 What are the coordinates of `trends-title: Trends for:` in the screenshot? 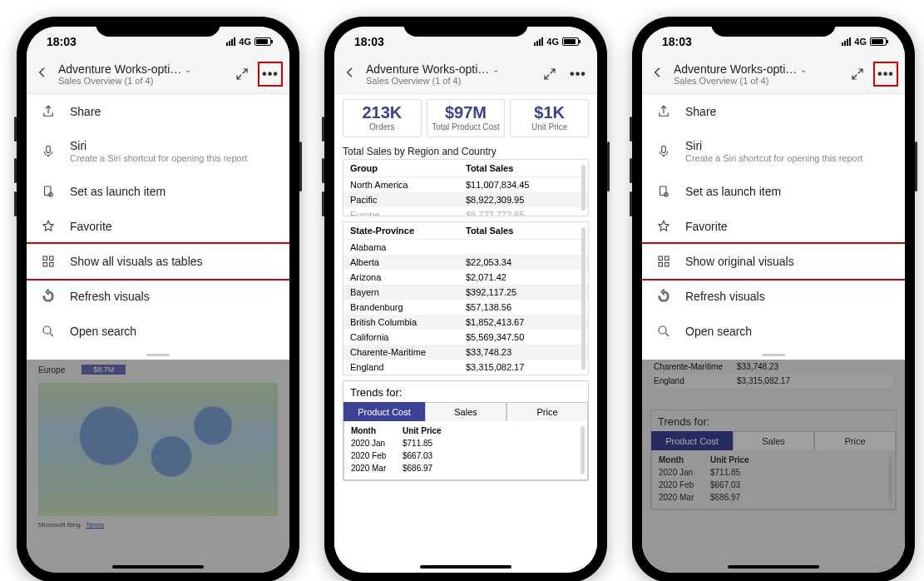 It's located at (466, 391).